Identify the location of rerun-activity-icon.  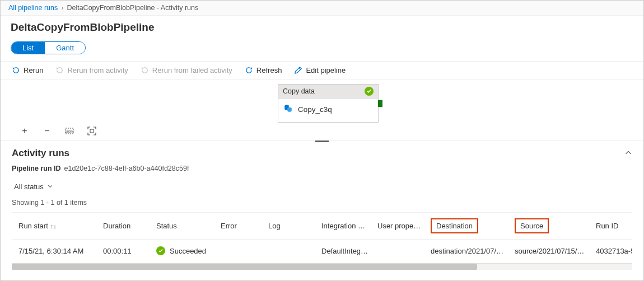
(59, 71).